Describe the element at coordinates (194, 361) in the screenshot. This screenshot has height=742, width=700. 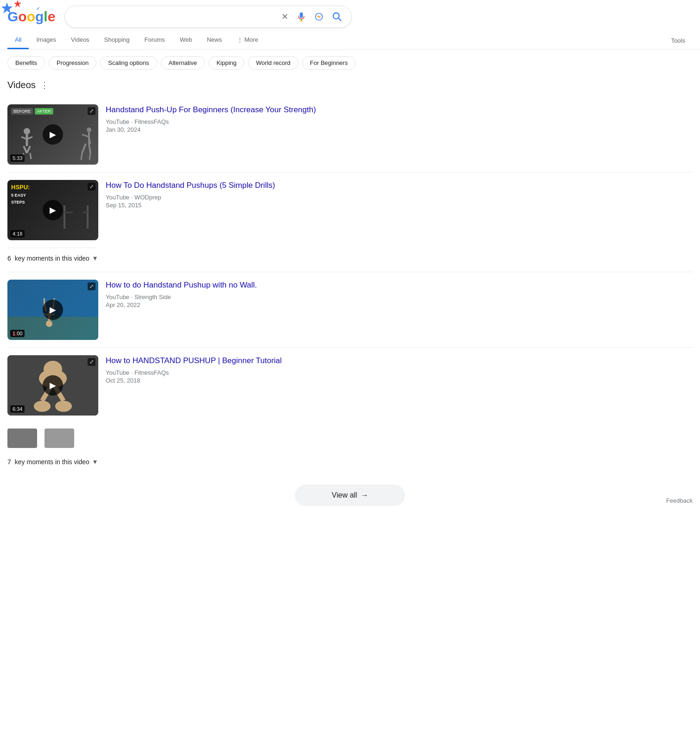
I see `video-title-4: How to HANDSTAND PUSHUP | Beginner Tutor…` at that location.